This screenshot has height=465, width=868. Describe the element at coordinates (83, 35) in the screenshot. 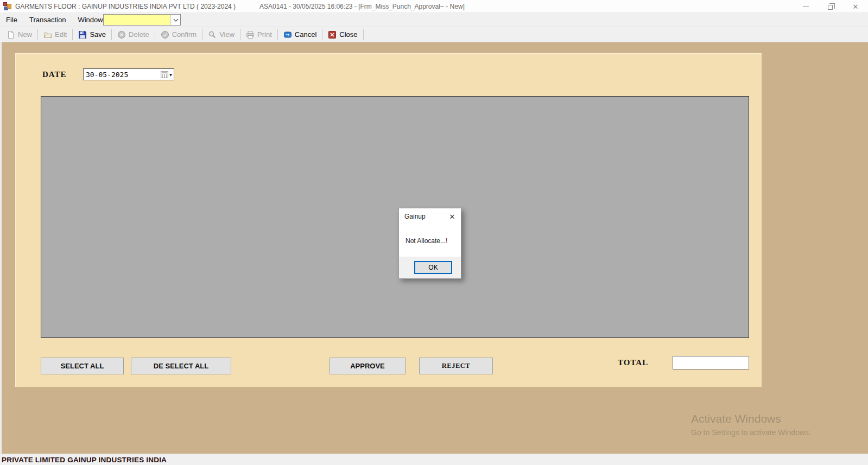

I see `save-floppy-icon` at that location.